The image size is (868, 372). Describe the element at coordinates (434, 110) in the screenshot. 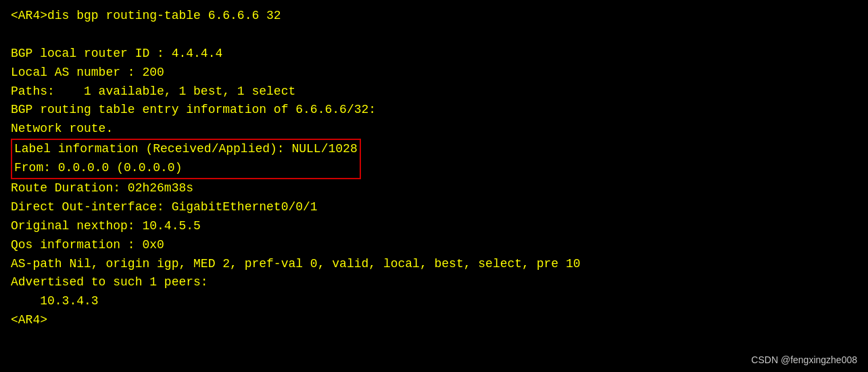

I see `routing-table-entry-line: BGP routing table entry information of 6…` at that location.